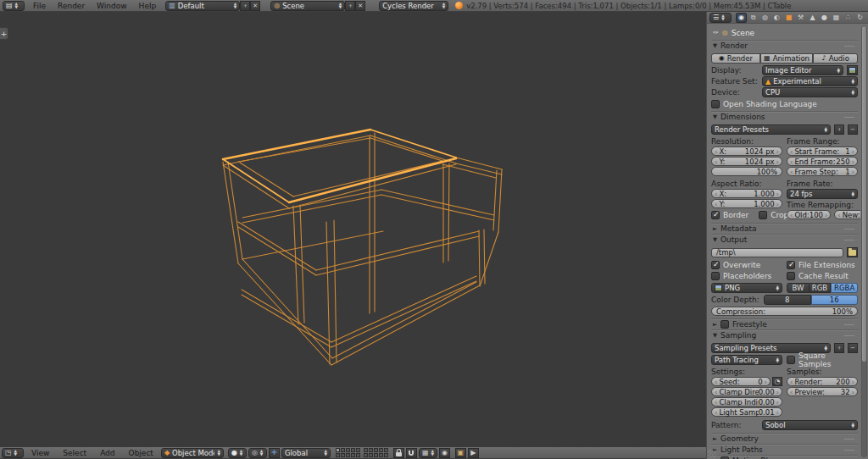 The image size is (868, 459). What do you see at coordinates (747, 288) in the screenshot?
I see `file-format-dropdown: PNG` at bounding box center [747, 288].